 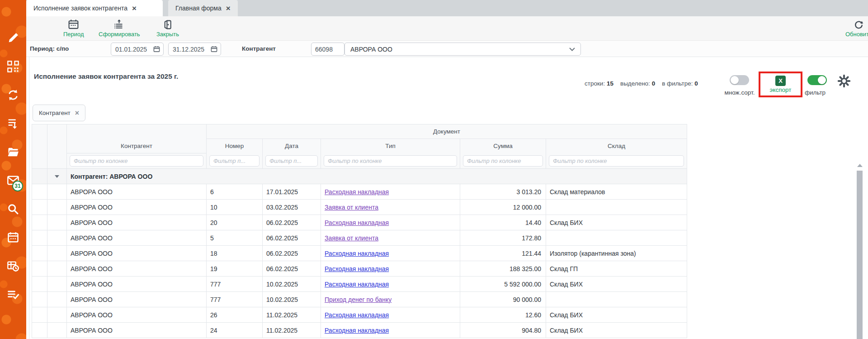 I want to click on scroll-up-icon, so click(x=860, y=166).